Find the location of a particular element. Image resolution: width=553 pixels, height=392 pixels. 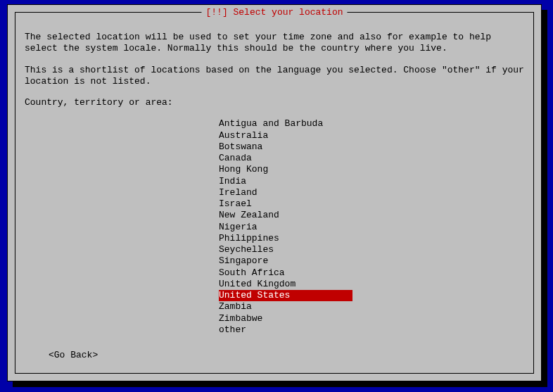

list-item: Canada is located at coordinates (371, 158).